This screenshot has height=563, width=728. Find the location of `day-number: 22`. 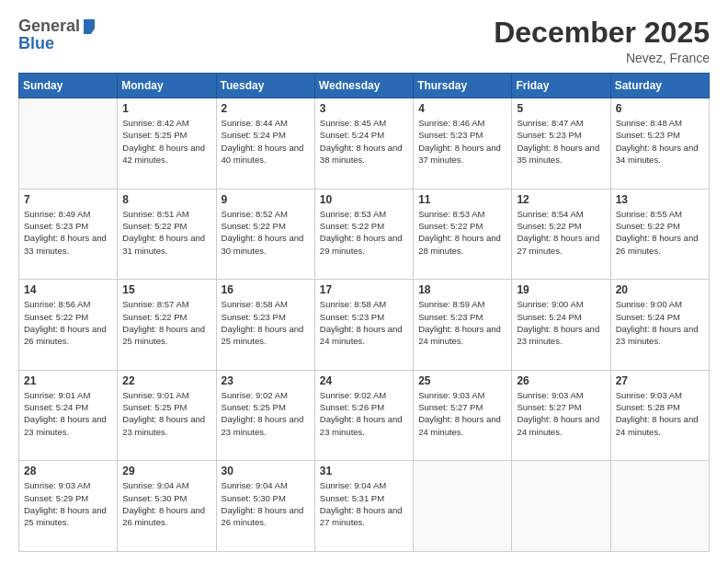

day-number: 22 is located at coordinates (166, 381).